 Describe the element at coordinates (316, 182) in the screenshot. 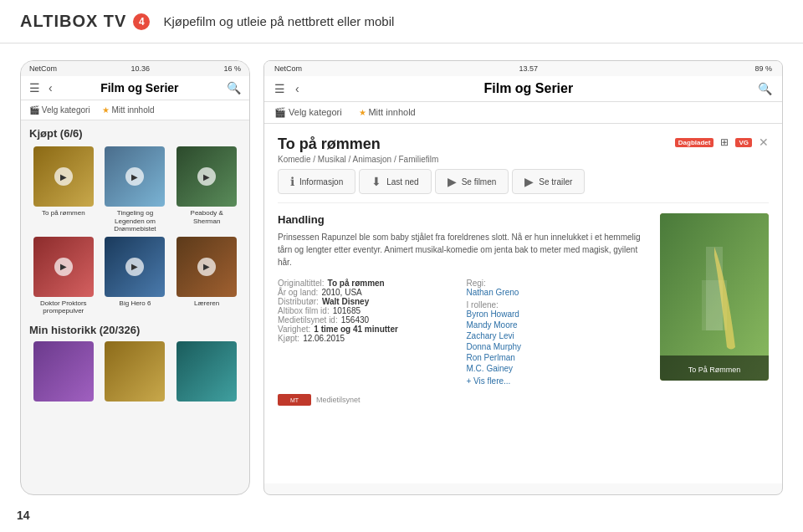

I see `informasjon-button: ℹ Informasjon` at that location.